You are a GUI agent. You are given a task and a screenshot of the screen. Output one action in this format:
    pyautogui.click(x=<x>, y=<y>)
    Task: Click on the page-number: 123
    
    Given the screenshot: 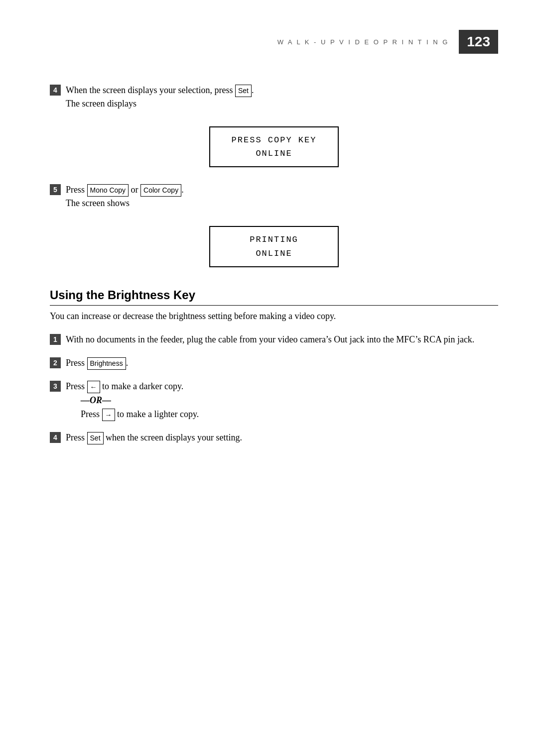 What is the action you would take?
    pyautogui.click(x=478, y=42)
    